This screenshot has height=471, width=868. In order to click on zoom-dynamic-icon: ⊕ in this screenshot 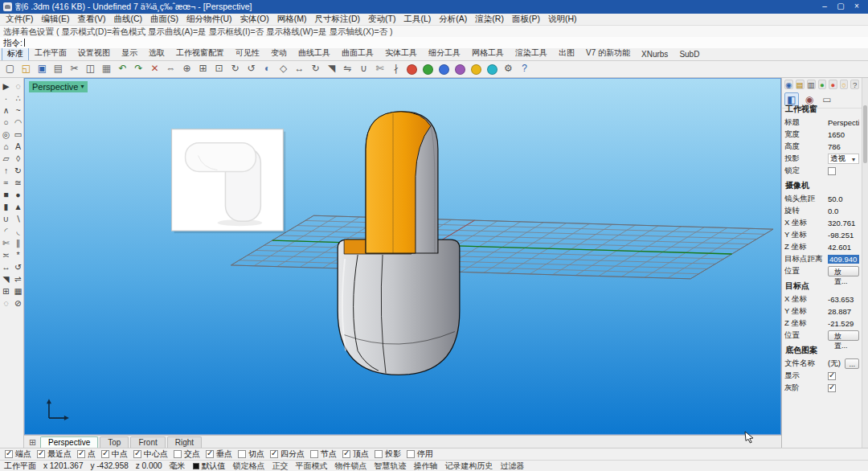, I will do `click(186, 69)`.